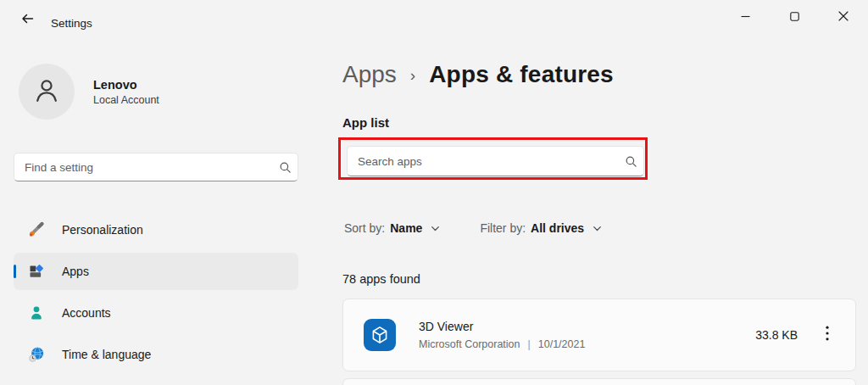  What do you see at coordinates (587, 326) in the screenshot?
I see `app-name: 3D Viewer` at bounding box center [587, 326].